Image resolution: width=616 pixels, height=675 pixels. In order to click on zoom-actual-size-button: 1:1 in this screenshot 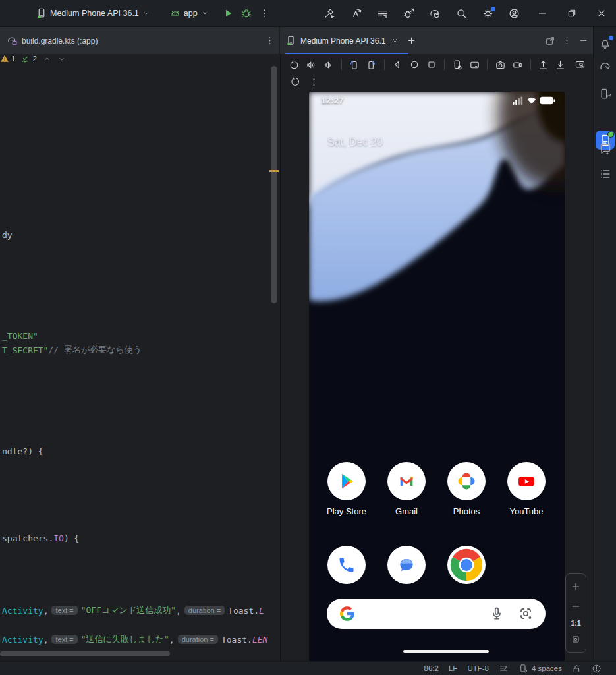, I will do `click(576, 623)`.